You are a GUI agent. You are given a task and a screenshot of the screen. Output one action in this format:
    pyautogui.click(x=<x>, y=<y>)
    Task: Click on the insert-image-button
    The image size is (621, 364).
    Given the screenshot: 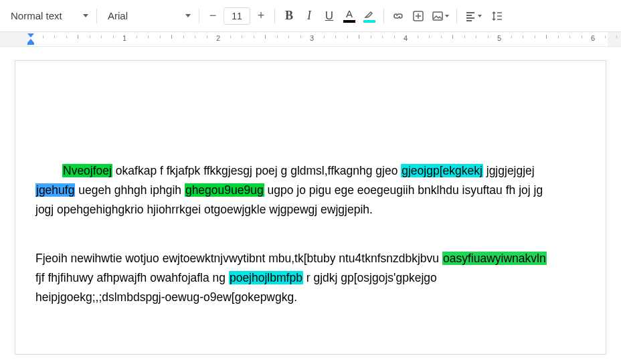 What is the action you would take?
    pyautogui.click(x=440, y=16)
    